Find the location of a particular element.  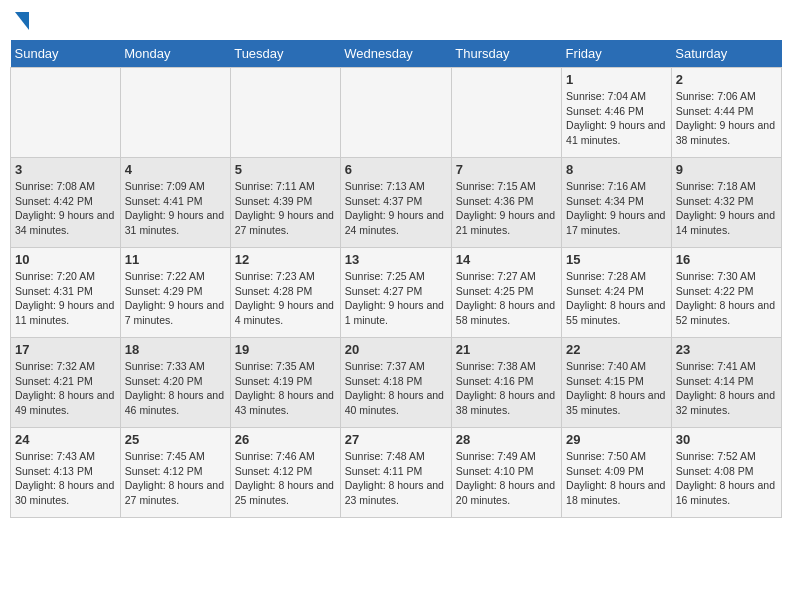

day-info: Sunrise: 7:09 AMSunset: 4:41 PMDaylight:… is located at coordinates (176, 208).